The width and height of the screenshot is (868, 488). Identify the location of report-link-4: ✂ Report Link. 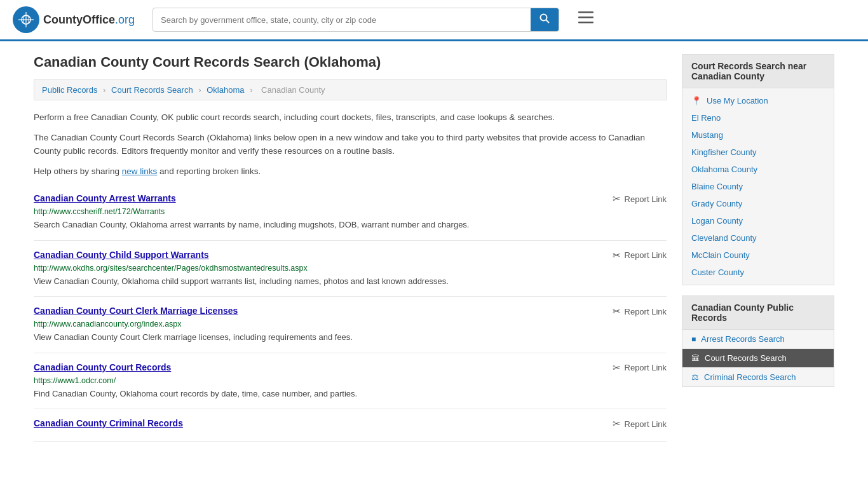
(639, 424).